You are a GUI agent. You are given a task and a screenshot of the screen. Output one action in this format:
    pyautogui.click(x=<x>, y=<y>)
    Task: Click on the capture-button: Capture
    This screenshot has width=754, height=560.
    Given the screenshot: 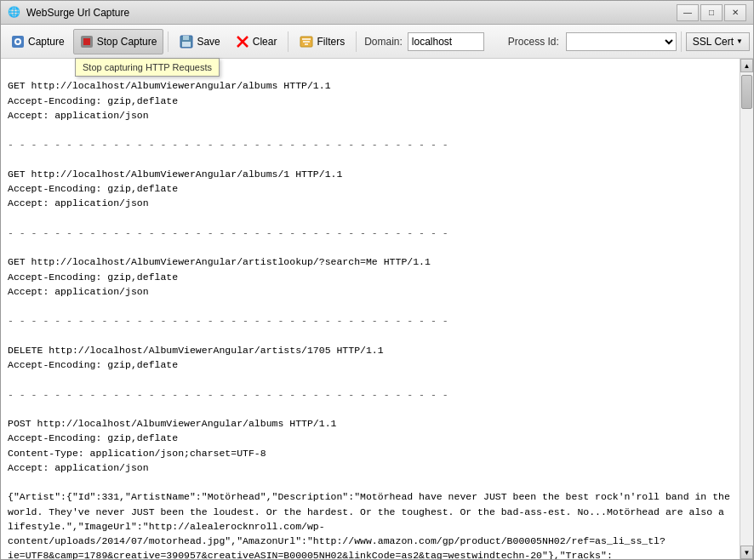 What is the action you would take?
    pyautogui.click(x=37, y=42)
    